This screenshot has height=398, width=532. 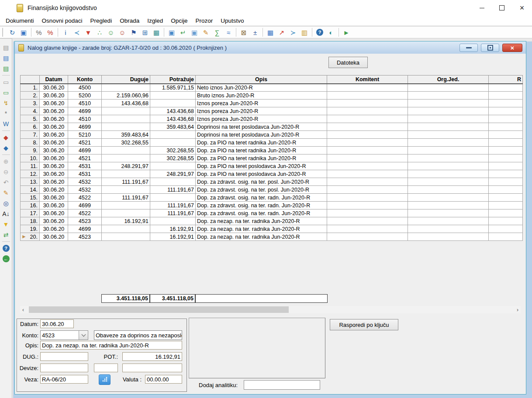 What do you see at coordinates (6, 48) in the screenshot?
I see `save-icon: ▤` at bounding box center [6, 48].